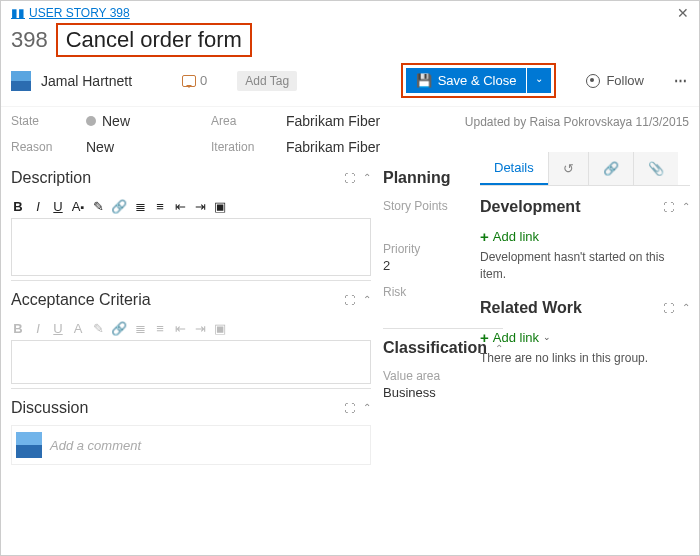  Describe the element at coordinates (333, 121) in the screenshot. I see `area-value: Fabrikam Fiber` at that location.